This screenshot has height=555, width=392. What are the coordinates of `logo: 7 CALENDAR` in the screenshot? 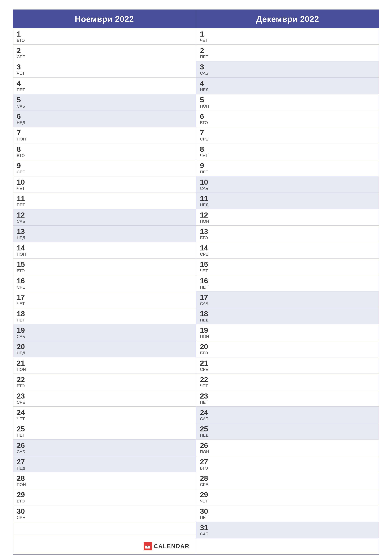 It's located at (167, 546).